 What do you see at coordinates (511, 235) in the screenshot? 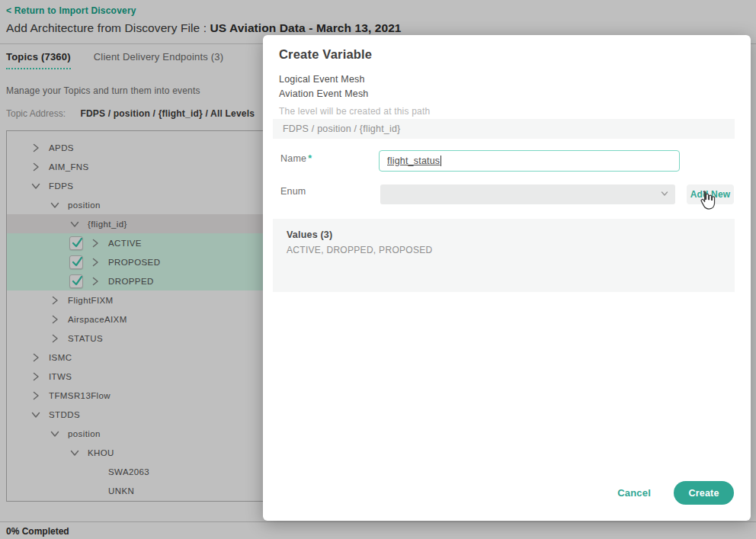
I see `values-title: Values (3)` at bounding box center [511, 235].